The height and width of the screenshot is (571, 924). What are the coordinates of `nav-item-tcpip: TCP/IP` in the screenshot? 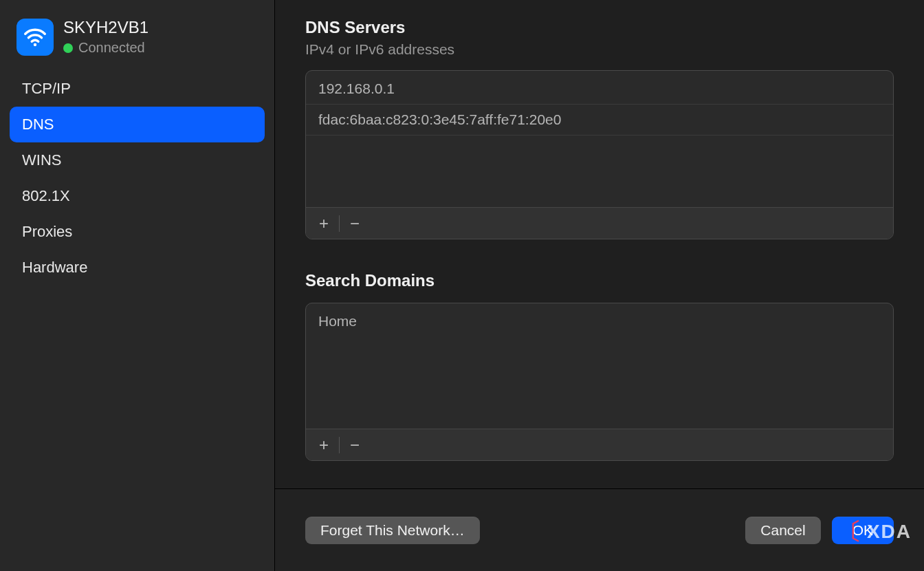 It's located at (138, 89).